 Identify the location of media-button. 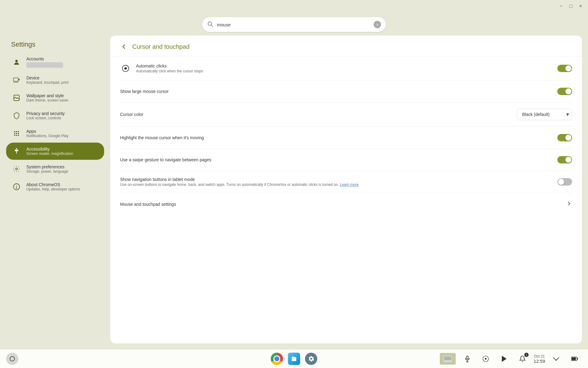
(504, 359).